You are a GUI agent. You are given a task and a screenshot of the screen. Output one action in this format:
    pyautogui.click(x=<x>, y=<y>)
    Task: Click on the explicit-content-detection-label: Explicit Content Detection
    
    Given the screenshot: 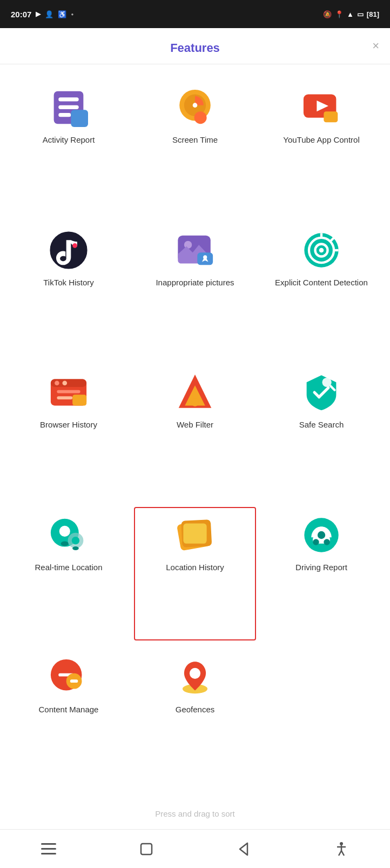 What is the action you would take?
    pyautogui.click(x=321, y=283)
    